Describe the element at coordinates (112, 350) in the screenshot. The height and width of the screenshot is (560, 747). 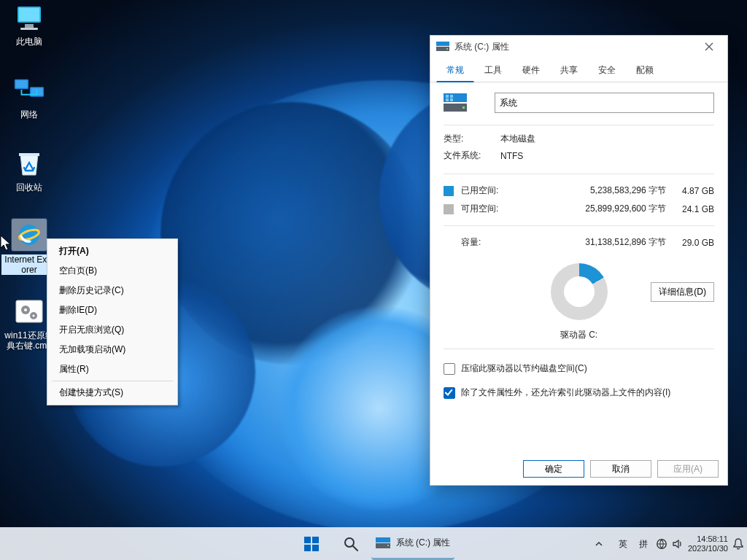
I see `menu-noaddons: 无加载项启动(W)` at that location.